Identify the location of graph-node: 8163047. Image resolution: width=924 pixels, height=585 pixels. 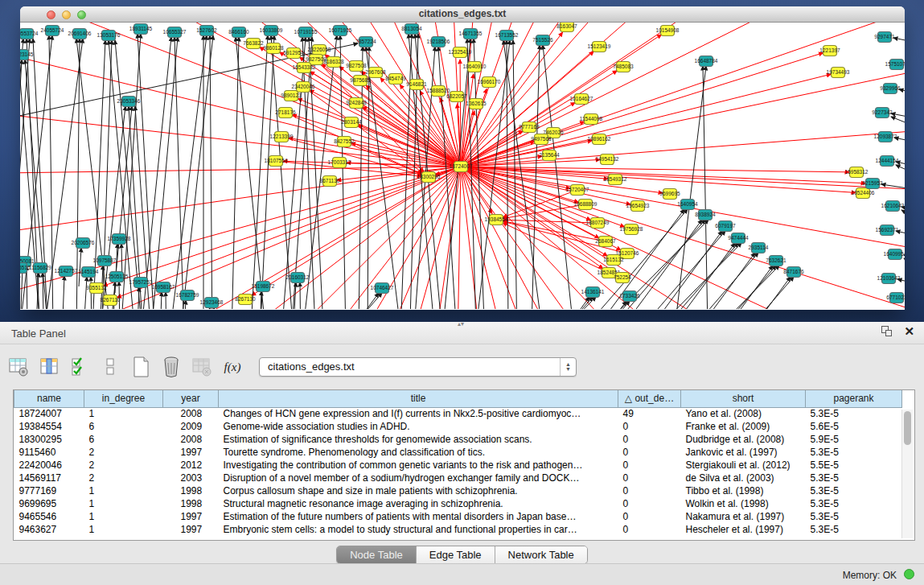
(567, 27).